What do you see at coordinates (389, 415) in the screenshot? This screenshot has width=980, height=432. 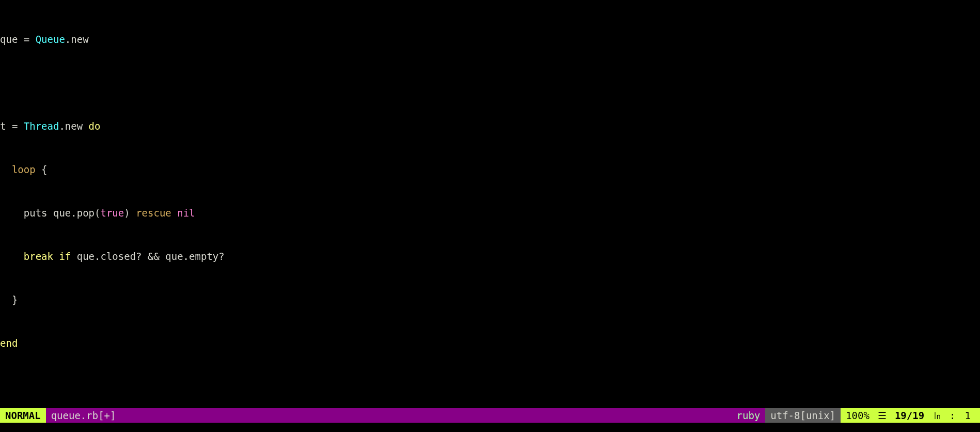 I see `file-name: queue.rb[+]` at bounding box center [389, 415].